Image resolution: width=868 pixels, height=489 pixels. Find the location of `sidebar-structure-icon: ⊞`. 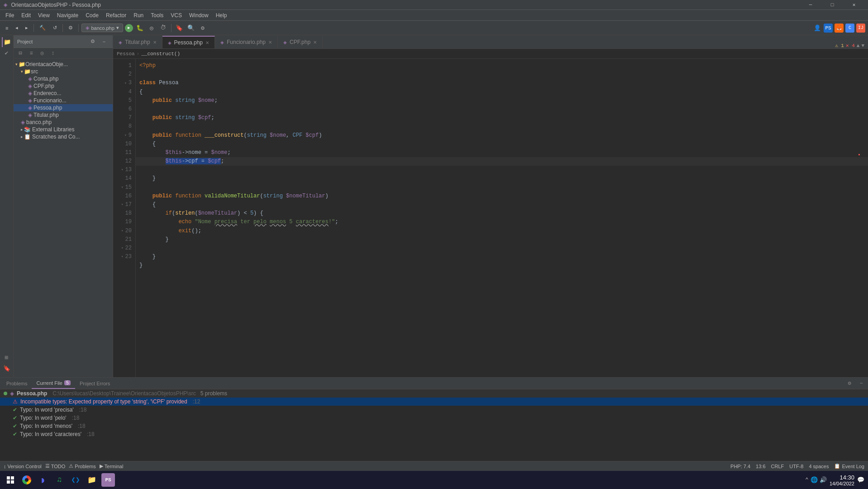

sidebar-structure-icon: ⊞ is located at coordinates (7, 358).